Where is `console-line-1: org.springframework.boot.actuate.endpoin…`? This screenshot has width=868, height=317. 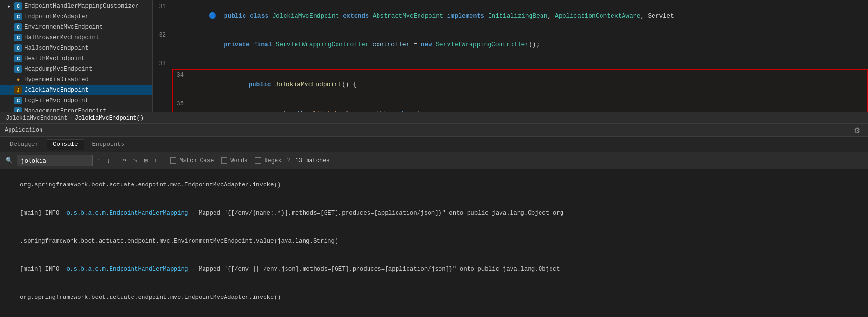 console-line-1: org.springframework.boot.actuate.endpoin… is located at coordinates (434, 185).